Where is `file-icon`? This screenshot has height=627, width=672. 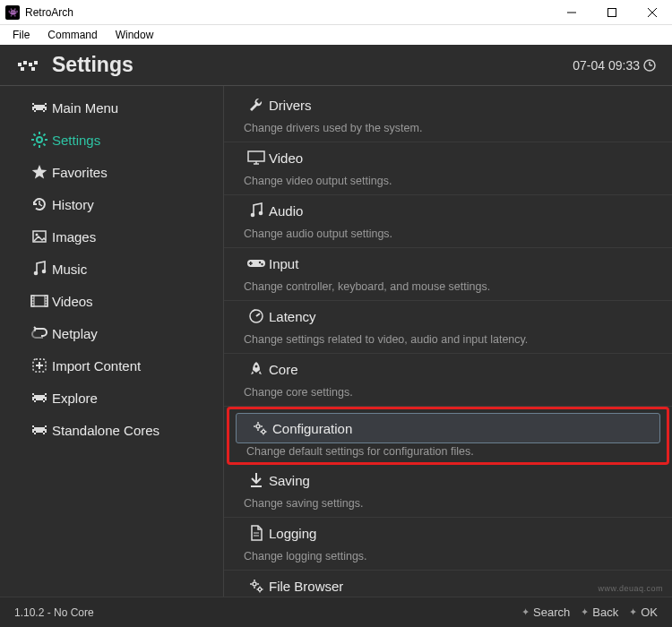 file-icon is located at coordinates (256, 533).